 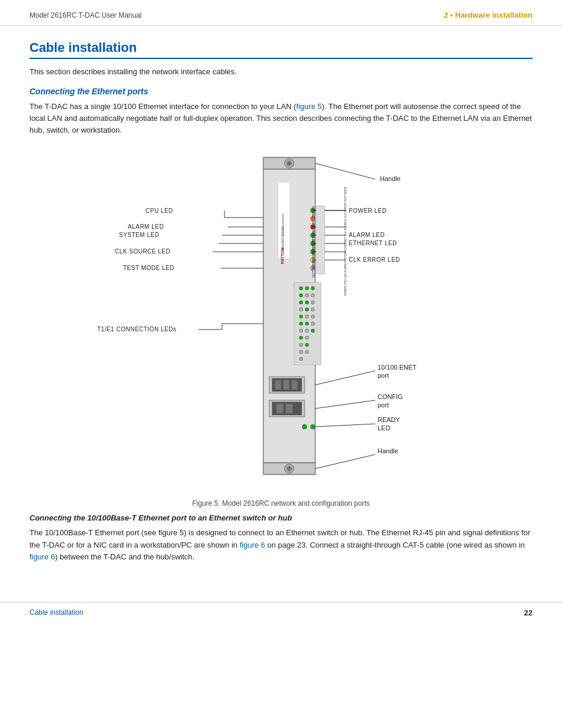 I want to click on footer-page-number: 22, so click(x=528, y=613).